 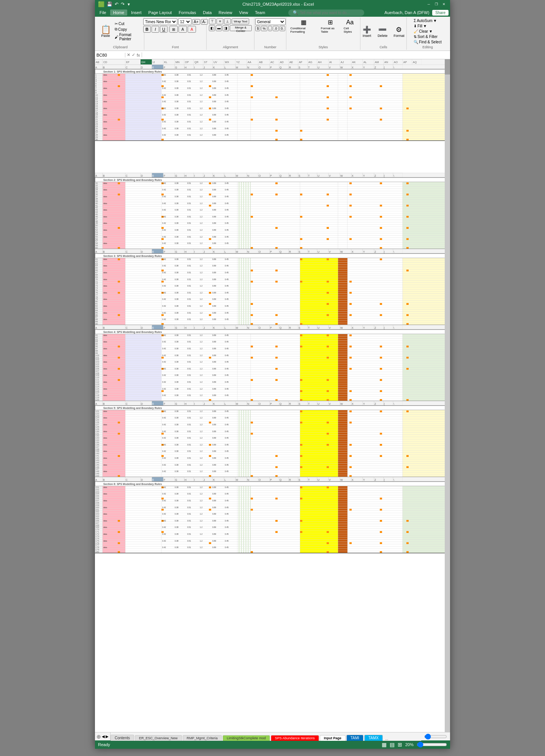 What do you see at coordinates (273, 4) in the screenshot?
I see `title-bar: 🟩 💾 ↶ ↷ ▼ Chin2719_OM23April2019.xlsx - …` at bounding box center [273, 4].